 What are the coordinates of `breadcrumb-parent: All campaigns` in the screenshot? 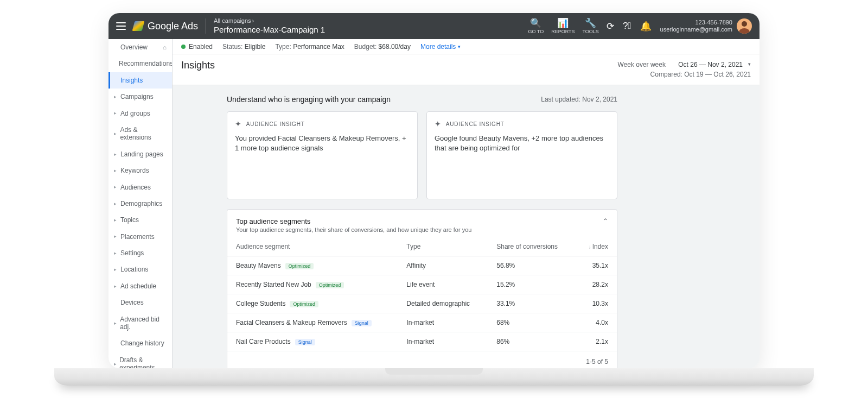 It's located at (232, 21).